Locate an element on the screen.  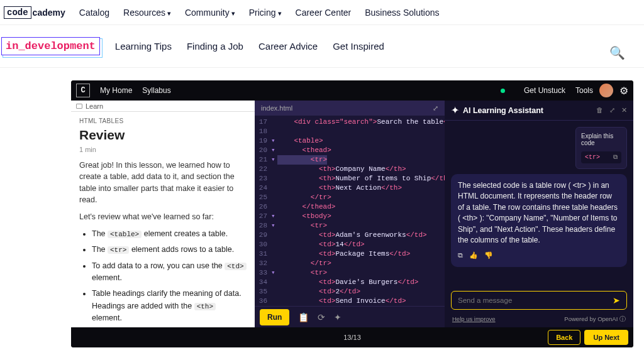
lesson-bullets: The <table> element creates a table. The… is located at coordinates (163, 278).